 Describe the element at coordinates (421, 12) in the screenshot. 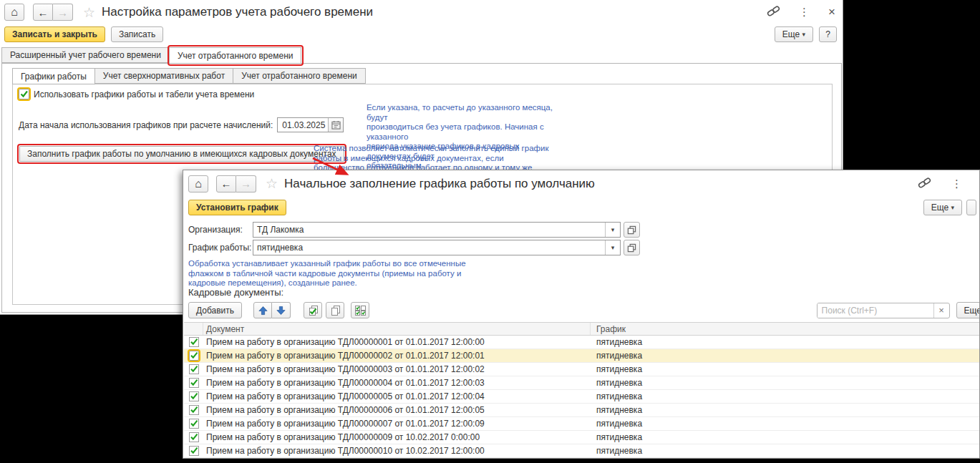

I see `main-window-titlebar: ⌂ ← → ☆ Настройка параметров учета рабоч…` at that location.